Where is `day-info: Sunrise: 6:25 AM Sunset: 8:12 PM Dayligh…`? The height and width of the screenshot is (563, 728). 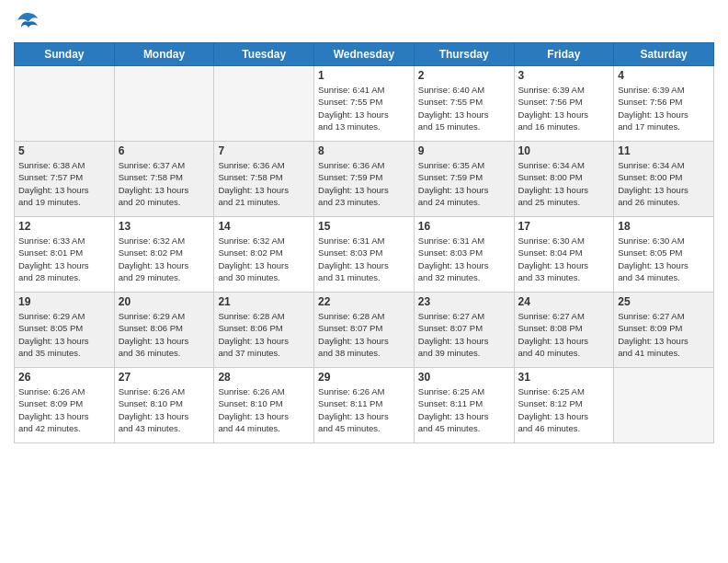
day-info: Sunrise: 6:25 AM Sunset: 8:12 PM Dayligh… is located at coordinates (564, 410).